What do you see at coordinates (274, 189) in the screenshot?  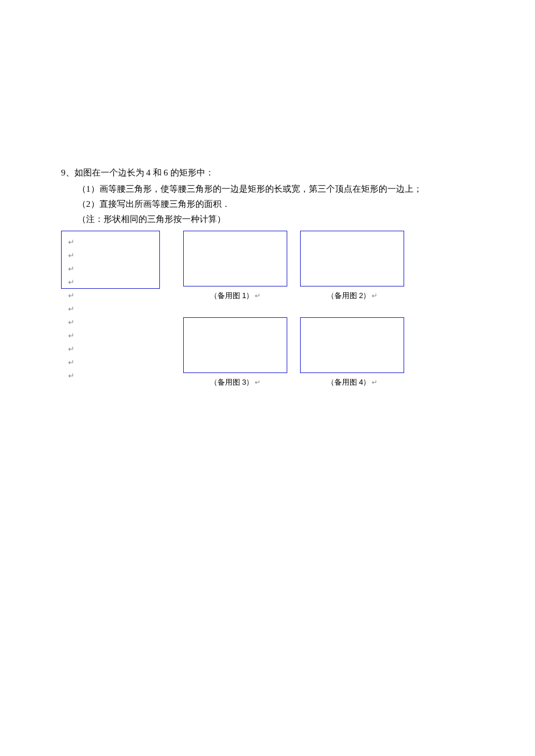 I see `question-part-1: （1）画等腰三角形，使等腰三角形的一边是矩形的长或宽，第三个顶点在矩形的一边上；` at bounding box center [274, 189].